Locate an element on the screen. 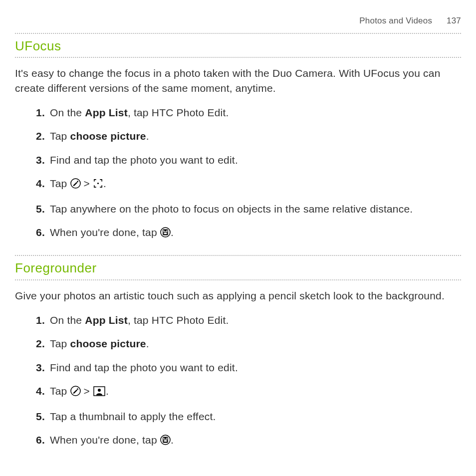  section-intro: It's easy to change the focus in a photo… is located at coordinates (238, 81).